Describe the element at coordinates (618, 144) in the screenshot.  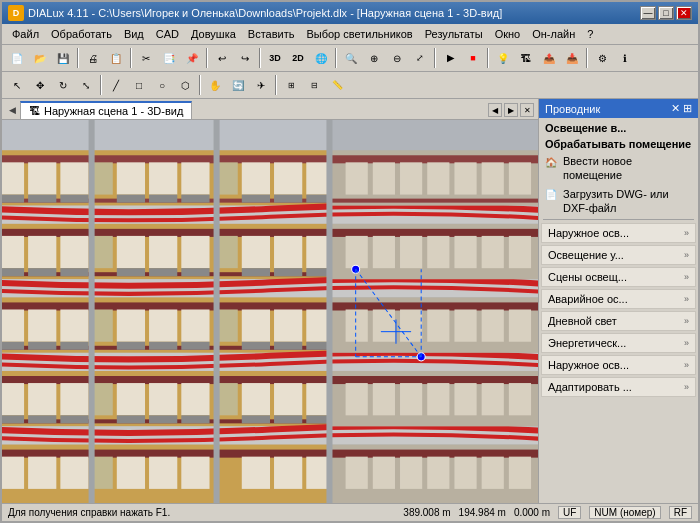
I see `sidebar-subsection-title: Обрабатывать помещение` at that location.